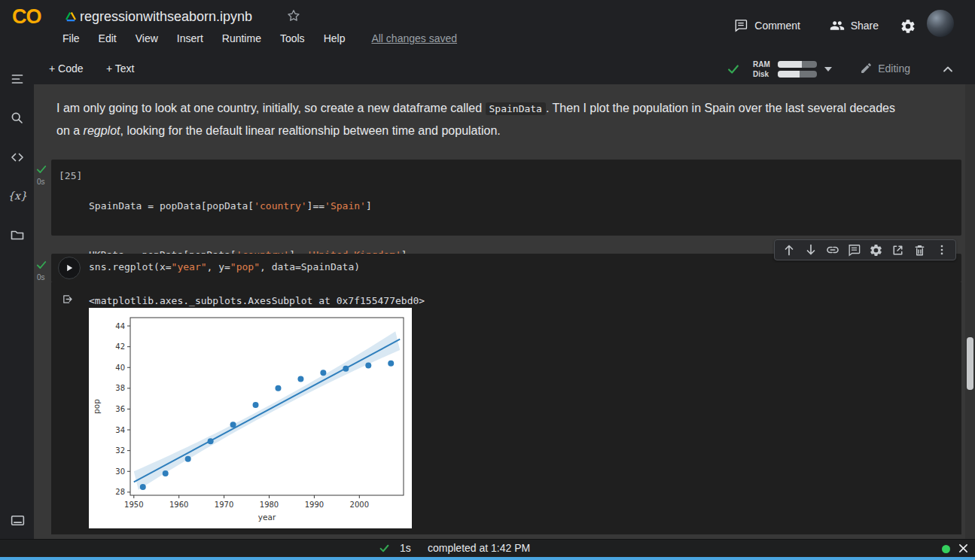 This screenshot has width=975, height=560. Describe the element at coordinates (68, 300) in the screenshot. I see `output-marker-icon` at that location.